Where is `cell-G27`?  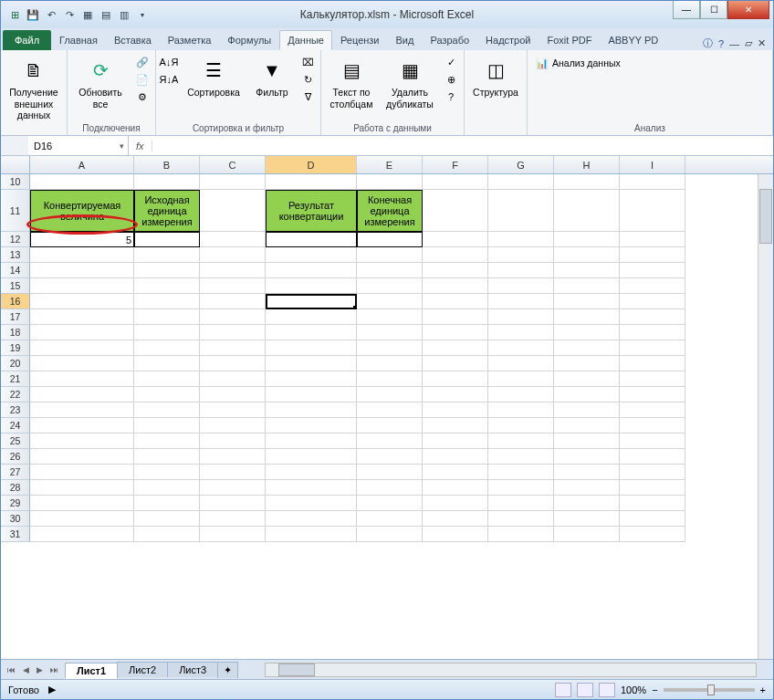
cell-G27 is located at coordinates (521, 473).